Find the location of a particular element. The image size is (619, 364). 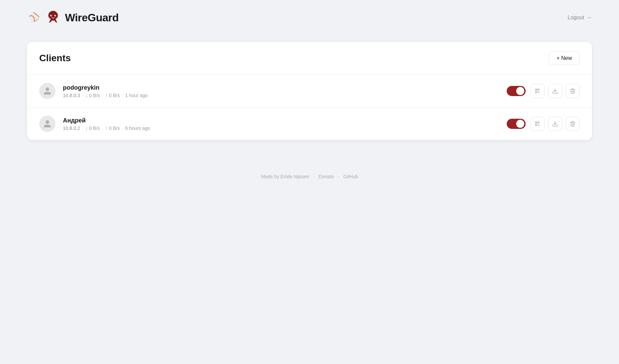

wireguard-logo-symbol is located at coordinates (53, 18).